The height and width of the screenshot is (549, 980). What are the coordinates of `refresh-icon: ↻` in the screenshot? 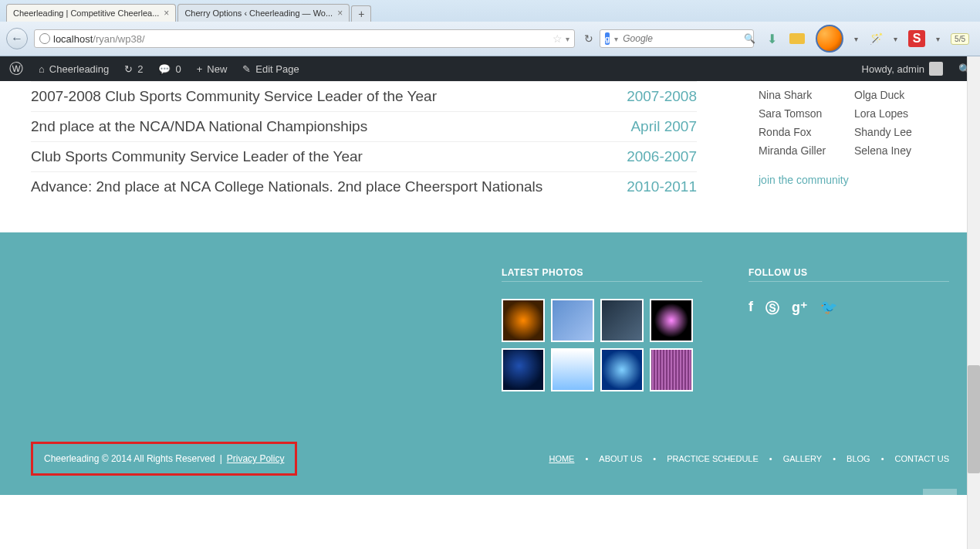 It's located at (128, 69).